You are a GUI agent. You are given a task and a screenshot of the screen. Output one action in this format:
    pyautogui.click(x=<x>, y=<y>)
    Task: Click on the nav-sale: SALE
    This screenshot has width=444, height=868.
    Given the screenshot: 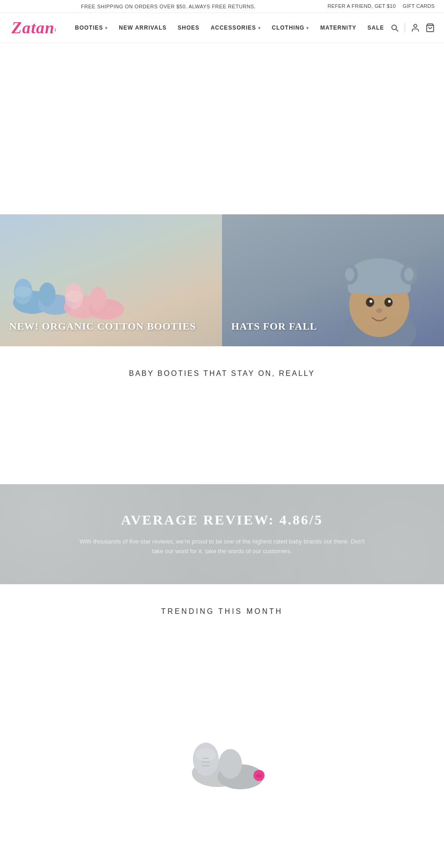 What is the action you would take?
    pyautogui.click(x=376, y=28)
    